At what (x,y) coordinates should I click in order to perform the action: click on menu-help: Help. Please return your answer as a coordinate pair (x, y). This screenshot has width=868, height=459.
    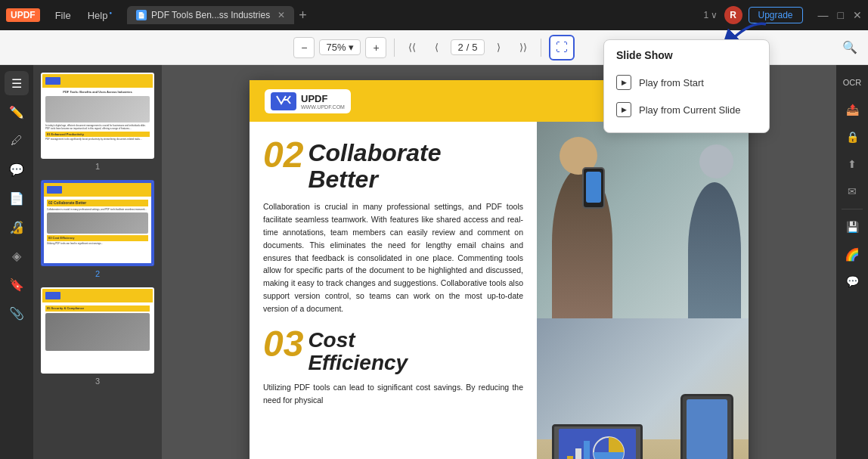
    Looking at the image, I should click on (100, 15).